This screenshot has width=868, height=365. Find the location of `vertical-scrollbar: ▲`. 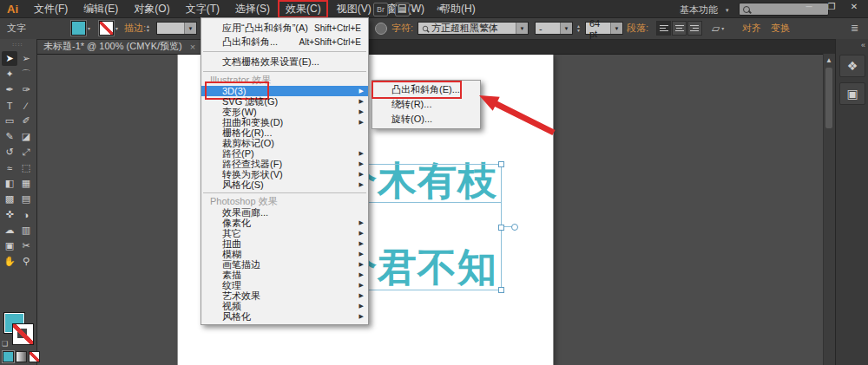

vertical-scrollbar: ▲ is located at coordinates (829, 210).